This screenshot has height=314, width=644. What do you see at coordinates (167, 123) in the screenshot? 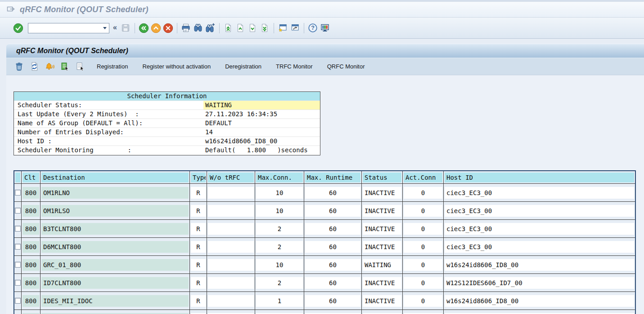
I see `info-row-as-group: Name of AS Group (DEFAULT = All): DEFAUL…` at bounding box center [167, 123].